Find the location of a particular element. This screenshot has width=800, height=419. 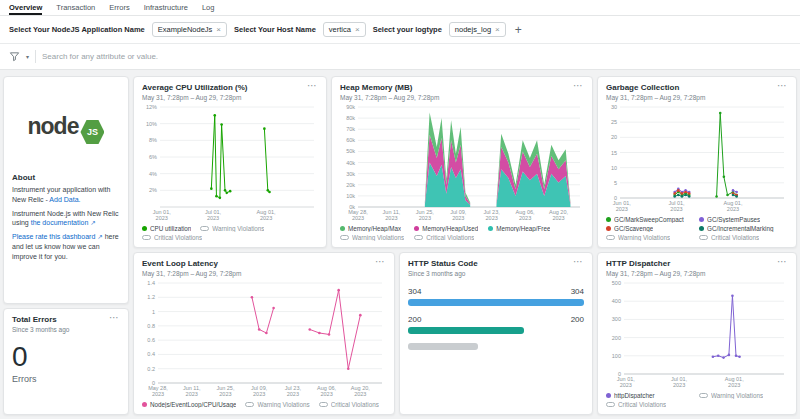

svg-text: 300 is located at coordinates (616, 319).